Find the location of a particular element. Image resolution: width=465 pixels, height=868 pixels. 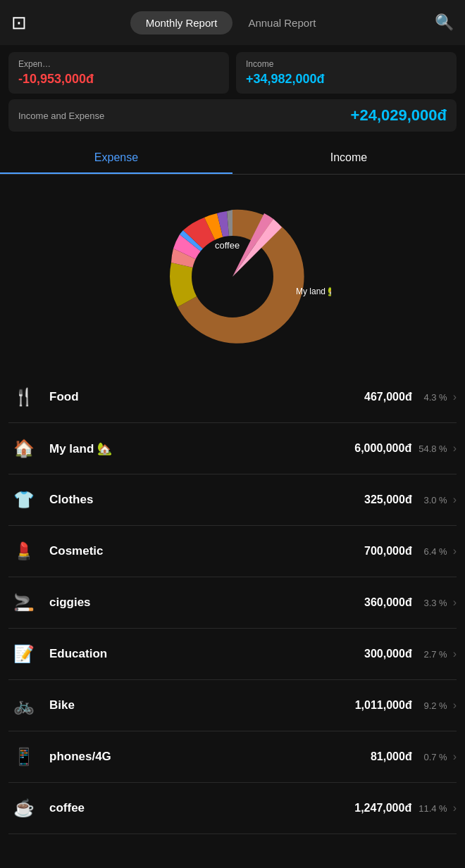

category-icon-wrap: 👕 is located at coordinates (24, 500).